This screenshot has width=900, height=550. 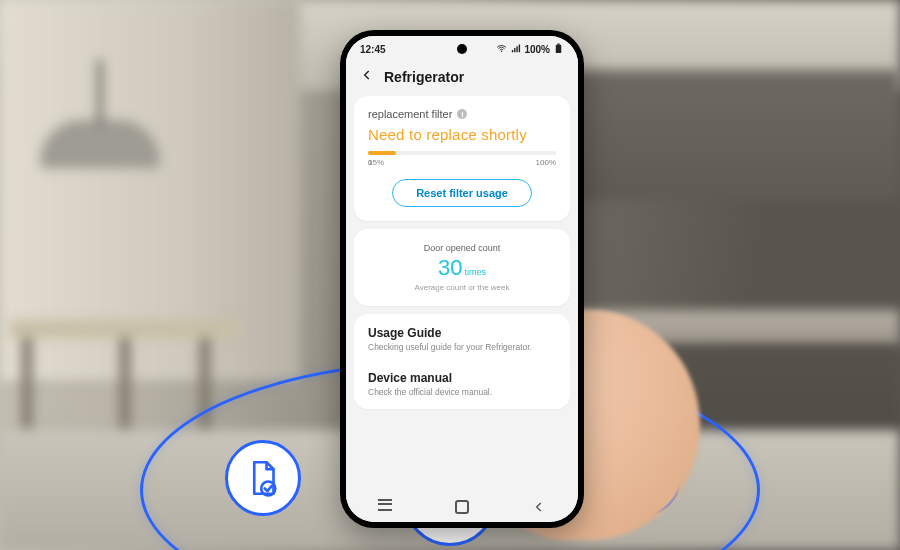 What do you see at coordinates (462, 288) in the screenshot?
I see `door-count-sub: Average count or the week` at bounding box center [462, 288].